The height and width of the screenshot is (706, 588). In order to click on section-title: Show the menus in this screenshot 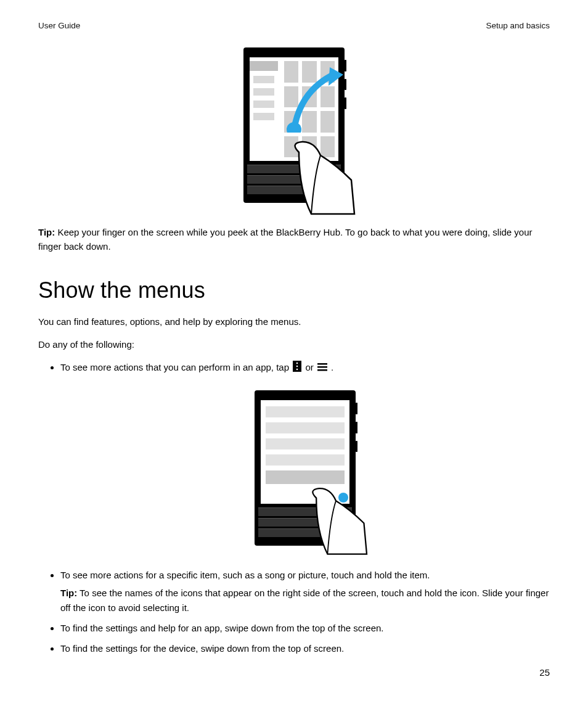, I will do `click(294, 290)`.